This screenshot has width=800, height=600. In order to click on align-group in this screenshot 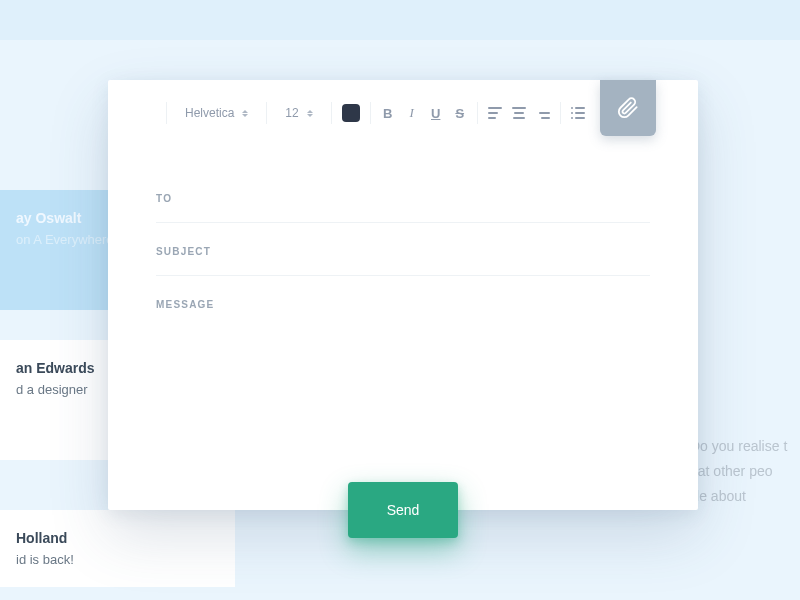, I will do `click(519, 113)`.